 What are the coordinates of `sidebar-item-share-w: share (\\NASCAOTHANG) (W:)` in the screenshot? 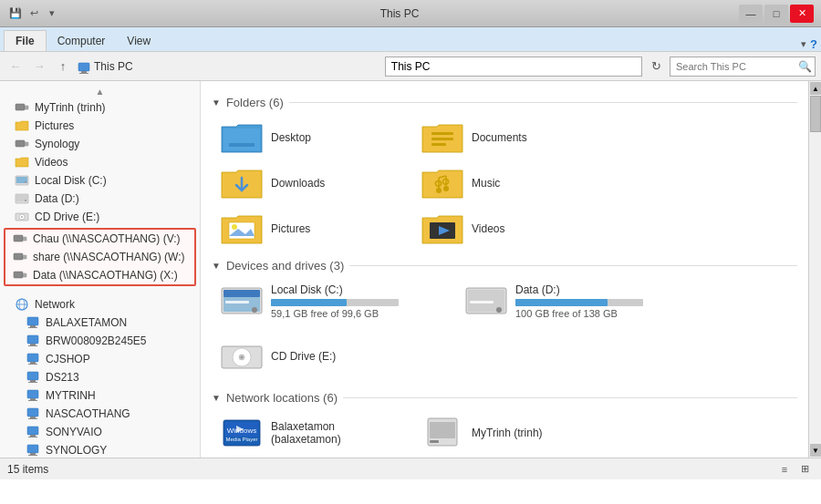 It's located at (100, 257).